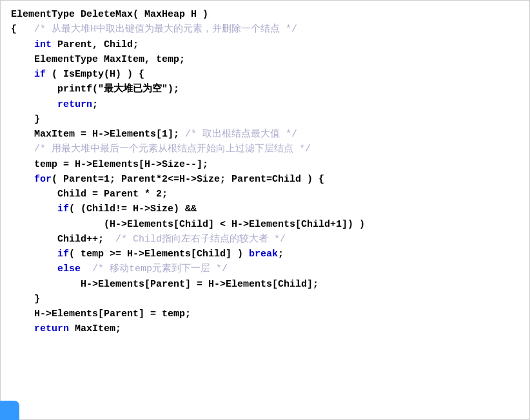  What do you see at coordinates (265, 195) in the screenshot?
I see `code-line-12: Child = Parent * 2;` at bounding box center [265, 195].